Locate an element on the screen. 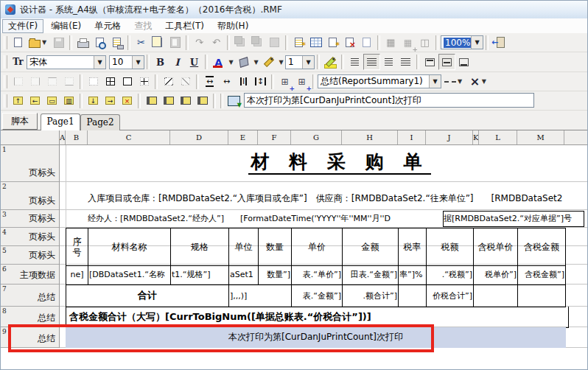  col-header-spec: 规格 is located at coordinates (200, 247).